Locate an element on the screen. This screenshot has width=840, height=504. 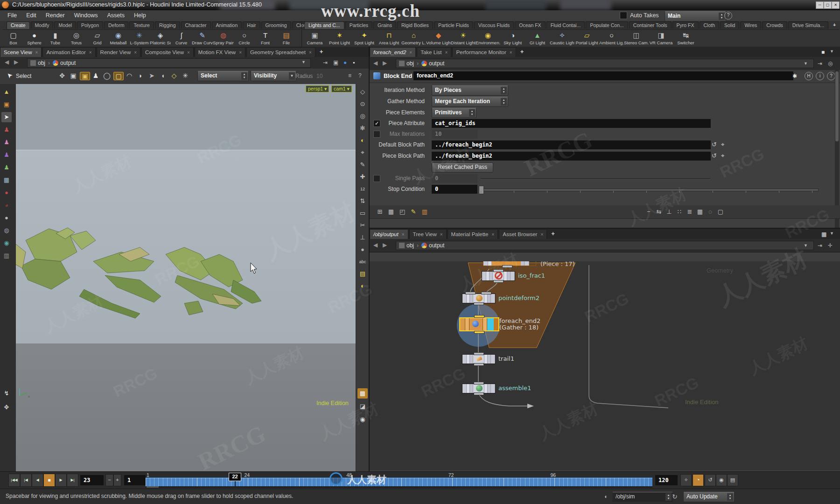
viewport-tool-icon-9: ◖ is located at coordinates (163, 76).